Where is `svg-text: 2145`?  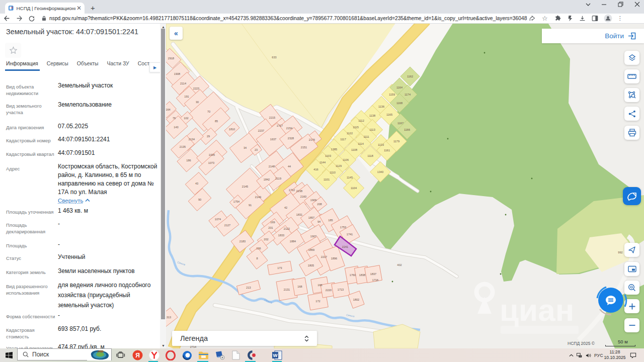 svg-text: 2145 is located at coordinates (245, 187).